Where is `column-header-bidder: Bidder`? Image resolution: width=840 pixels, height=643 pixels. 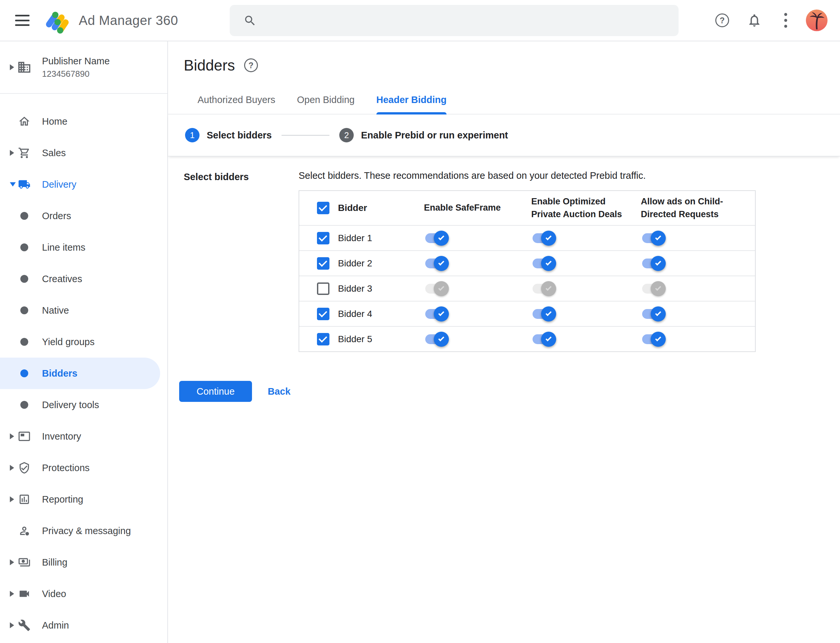
column-header-bidder: Bidder is located at coordinates (353, 208).